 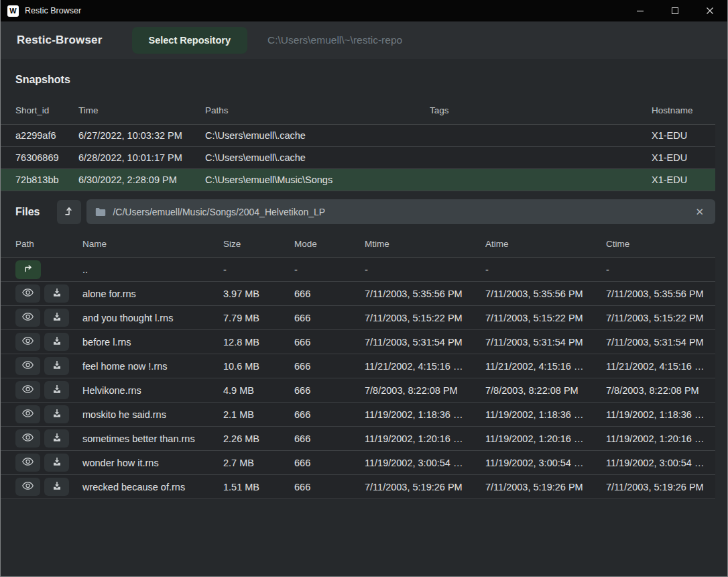 What do you see at coordinates (661, 270) in the screenshot?
I see `file-ctime: -` at bounding box center [661, 270].